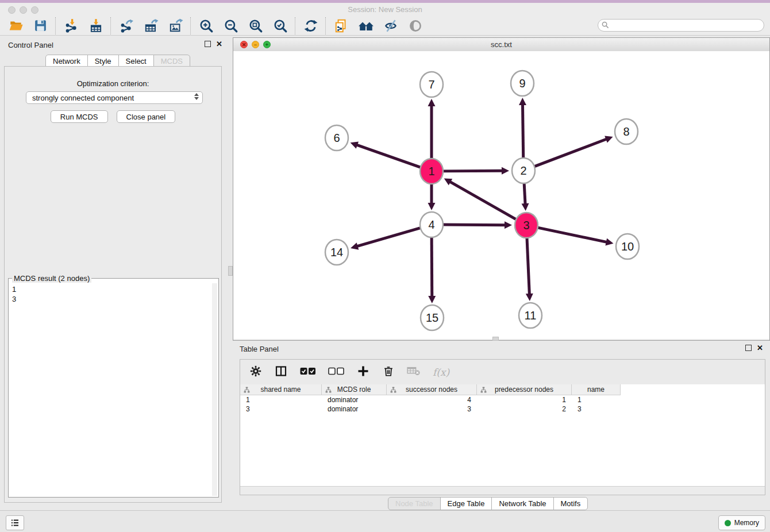 This screenshot has height=532, width=770. Describe the element at coordinates (385, 9) in the screenshot. I see `app-title: Session: New Session` at that location.